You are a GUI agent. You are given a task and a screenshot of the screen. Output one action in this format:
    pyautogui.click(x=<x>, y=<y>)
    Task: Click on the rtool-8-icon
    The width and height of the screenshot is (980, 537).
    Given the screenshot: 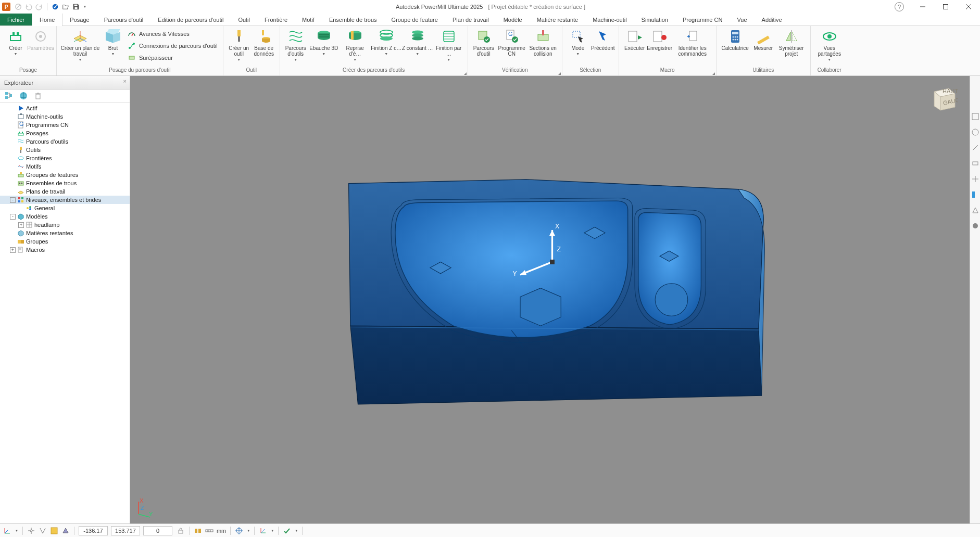 What is the action you would take?
    pyautogui.click(x=975, y=226)
    